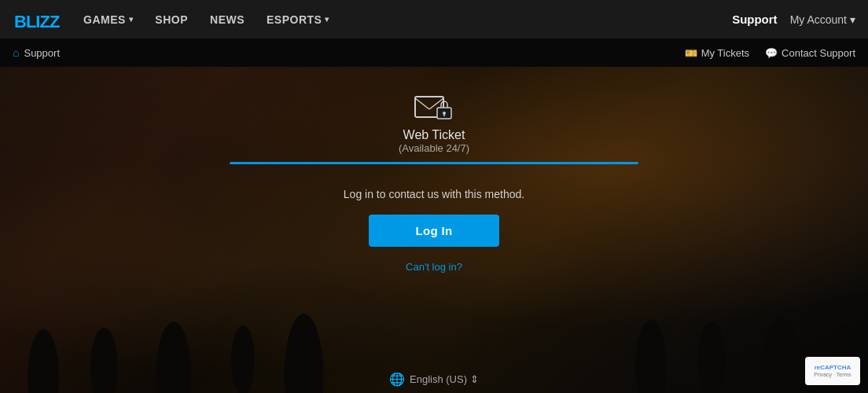 The height and width of the screenshot is (393, 868). Describe the element at coordinates (434, 53) in the screenshot. I see `sub-navigation: ⌂ Support 🎫 My Tickets 💬 Contact Support` at that location.